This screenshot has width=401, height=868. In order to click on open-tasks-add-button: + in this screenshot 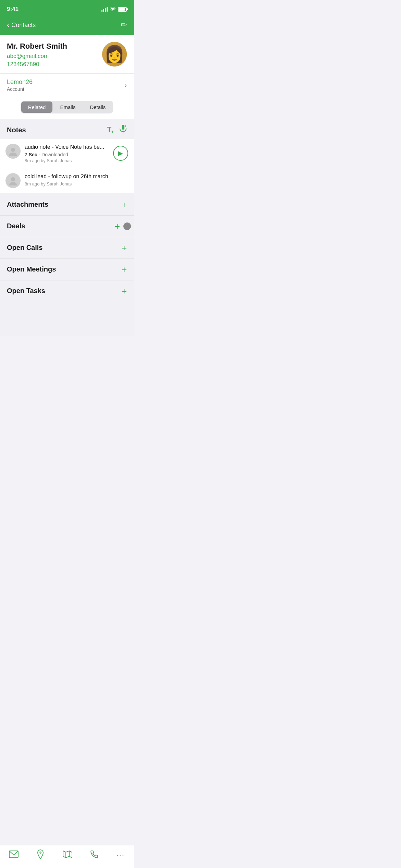, I will do `click(124, 291)`.